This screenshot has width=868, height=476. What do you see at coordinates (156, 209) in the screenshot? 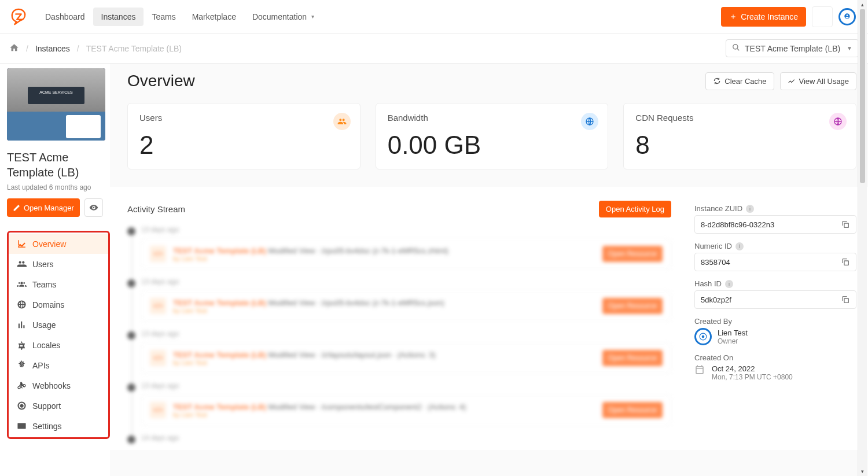
I see `activity-title: Activity Stream` at bounding box center [156, 209].